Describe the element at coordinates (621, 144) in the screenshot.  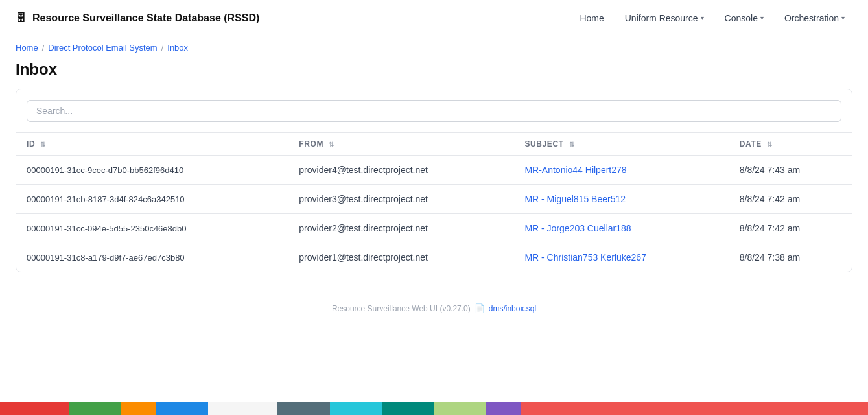
I see `col-header-subject: SUBJECT ⇅` at that location.